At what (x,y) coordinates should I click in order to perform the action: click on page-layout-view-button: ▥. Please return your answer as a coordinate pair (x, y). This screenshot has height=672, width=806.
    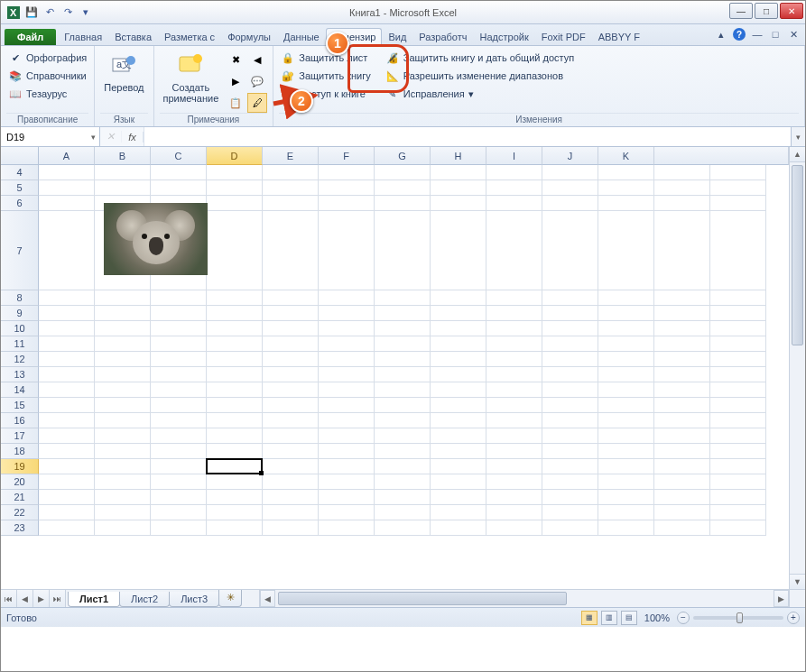
    Looking at the image, I should click on (609, 618).